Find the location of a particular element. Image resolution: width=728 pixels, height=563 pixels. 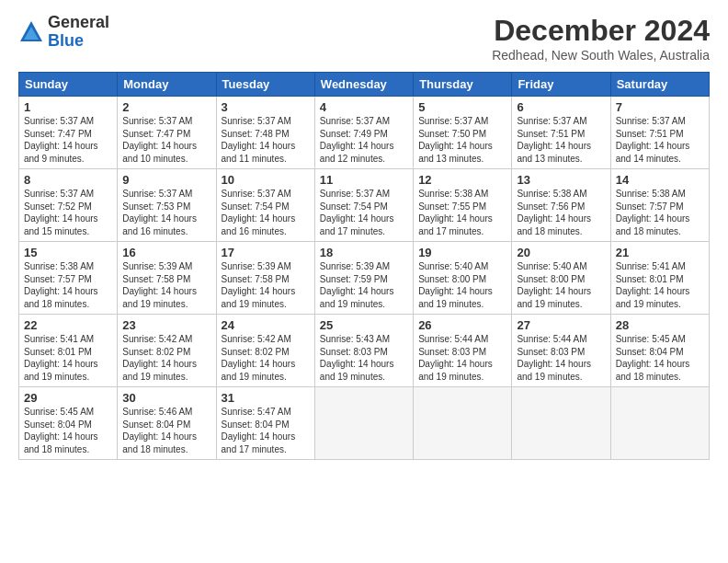

day-cell-12: 12 Sunrise: 5:38 AMSunset: 7:55 PMDaylig… is located at coordinates (463, 206).